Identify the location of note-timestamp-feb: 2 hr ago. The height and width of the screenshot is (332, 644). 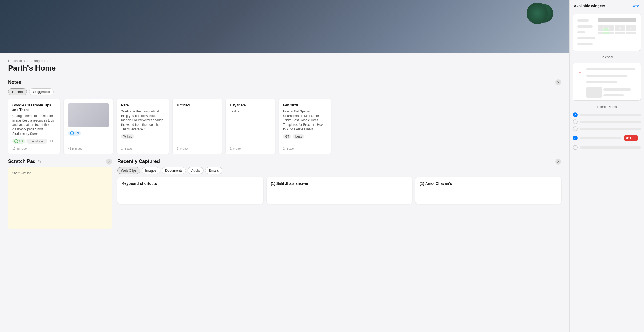
(305, 148).